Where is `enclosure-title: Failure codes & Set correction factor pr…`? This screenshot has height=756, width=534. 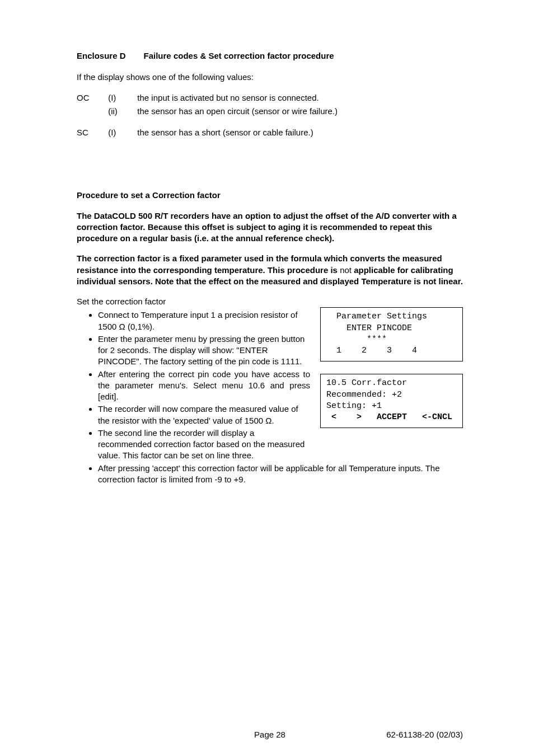
enclosure-title: Failure codes & Set correction factor pr… is located at coordinates (239, 56).